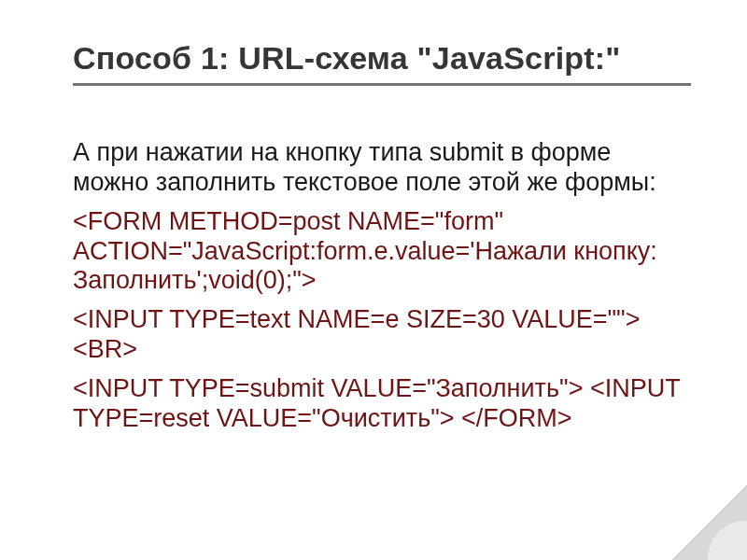 This screenshot has width=747, height=560. I want to click on title-text: Способ 1: URL-схема "JavaScript:", so click(347, 58).